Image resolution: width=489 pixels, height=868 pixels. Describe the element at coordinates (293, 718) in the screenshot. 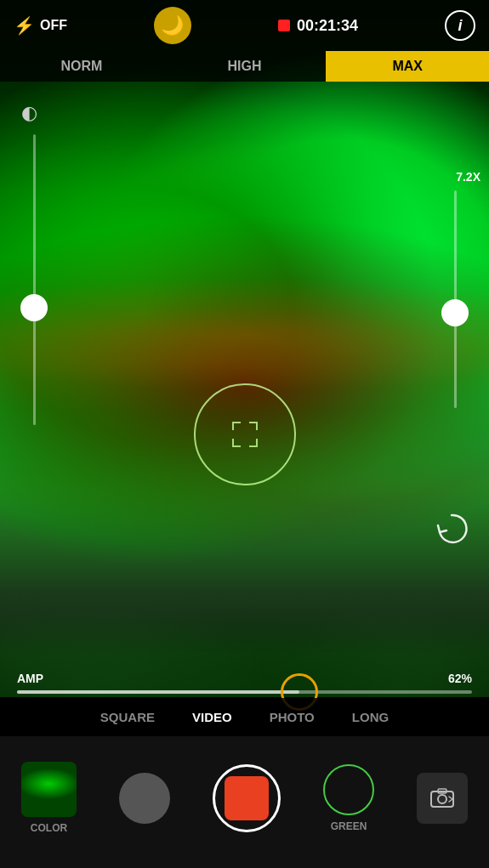

I see `tab-photo: PHOTO` at that location.